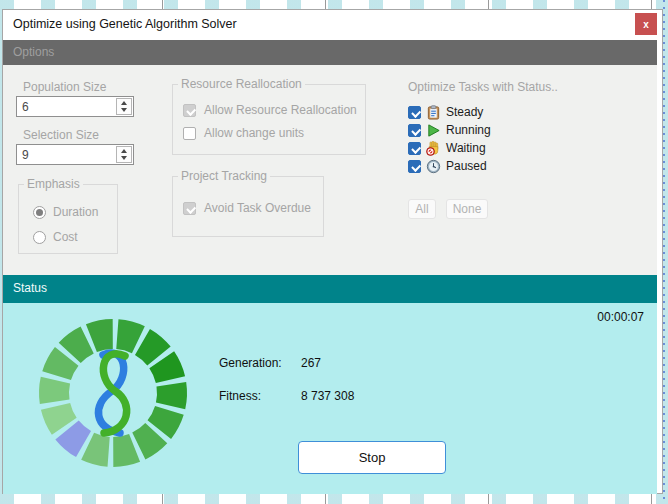 The image size is (668, 504). Describe the element at coordinates (447, 148) in the screenshot. I see `task-status-waiting-row: Waiting` at that location.